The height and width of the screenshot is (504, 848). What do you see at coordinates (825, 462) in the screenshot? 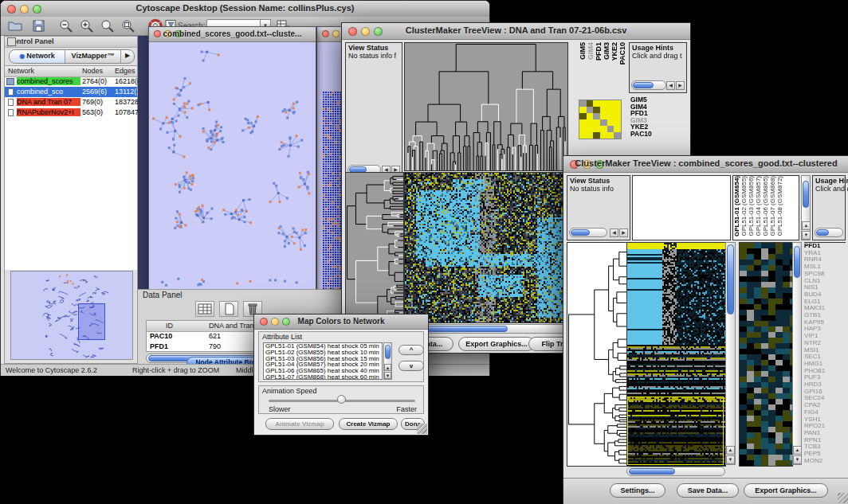
I see `gene-label: MON2` at bounding box center [825, 462].